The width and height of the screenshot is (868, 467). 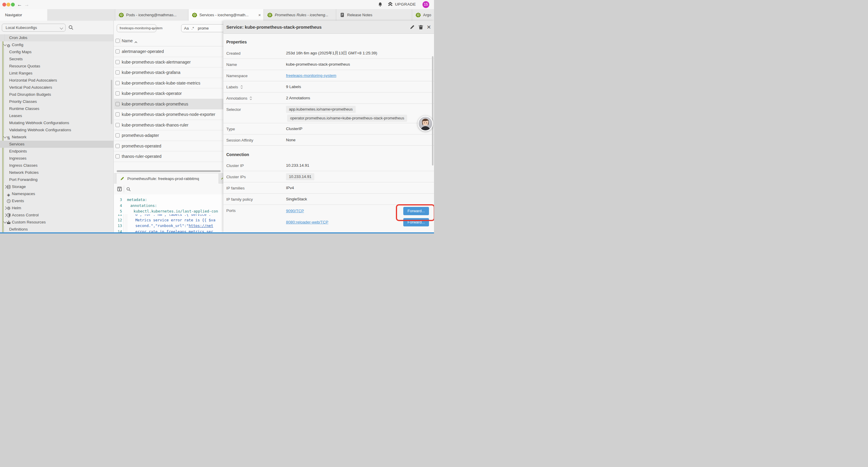 I want to click on namespace-selector: freeleaps-monitoring-system, so click(x=136, y=28).